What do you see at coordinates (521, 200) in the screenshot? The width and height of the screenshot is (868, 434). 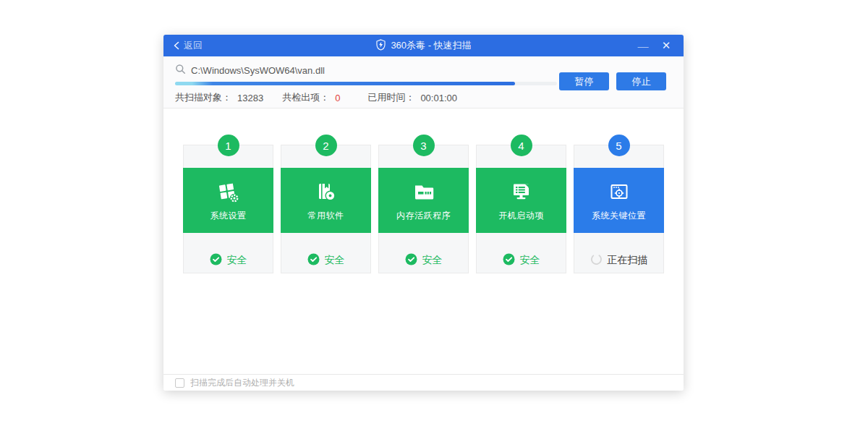 I see `card-category-block: 开机启动项` at bounding box center [521, 200].